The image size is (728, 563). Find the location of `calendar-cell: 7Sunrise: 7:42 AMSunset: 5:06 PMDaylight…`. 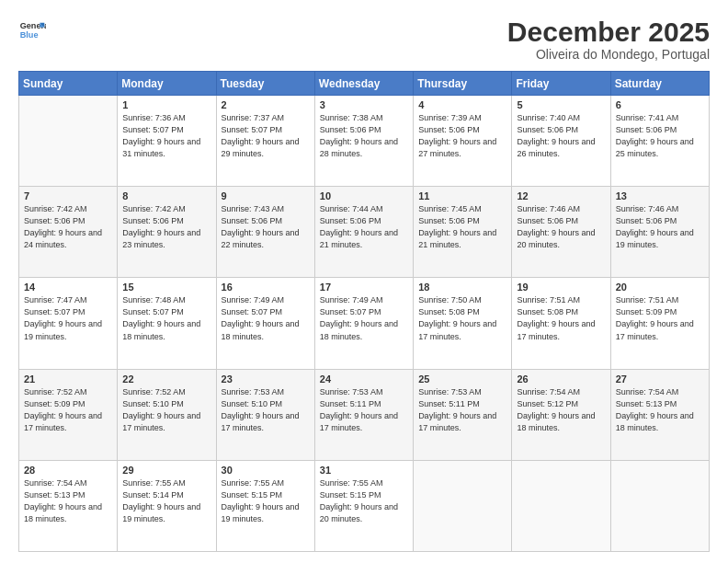

calendar-cell: 7Sunrise: 7:42 AMSunset: 5:06 PMDaylight… is located at coordinates (68, 232).